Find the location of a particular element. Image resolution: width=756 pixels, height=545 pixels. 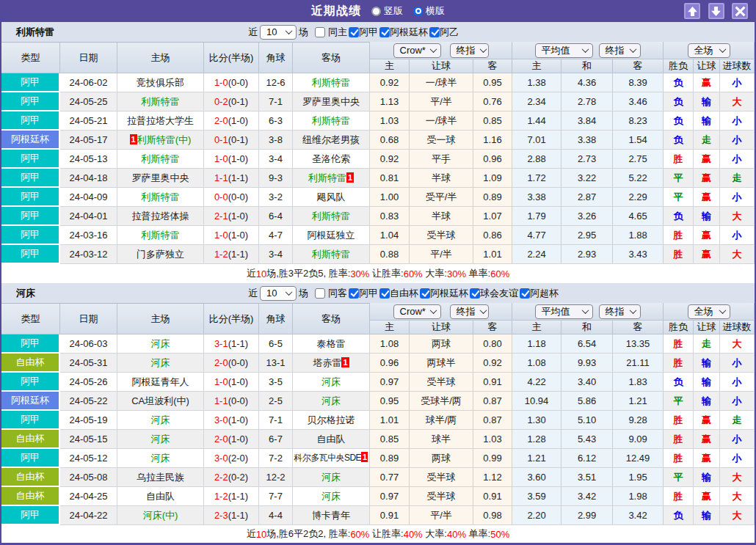

asian-odds-cell: 半球 is located at coordinates (442, 216).